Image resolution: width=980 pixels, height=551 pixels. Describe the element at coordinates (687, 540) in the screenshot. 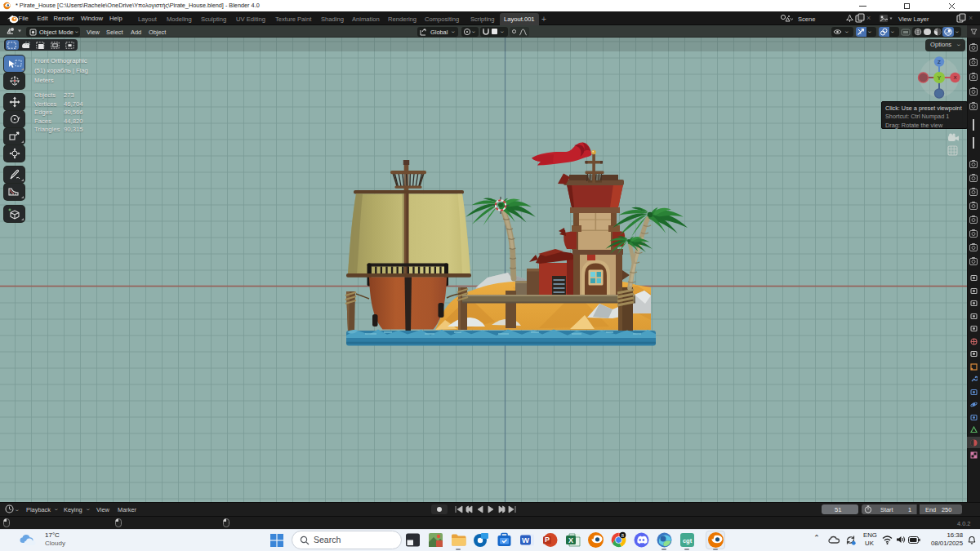

I see `svg-text: cgt` at that location.